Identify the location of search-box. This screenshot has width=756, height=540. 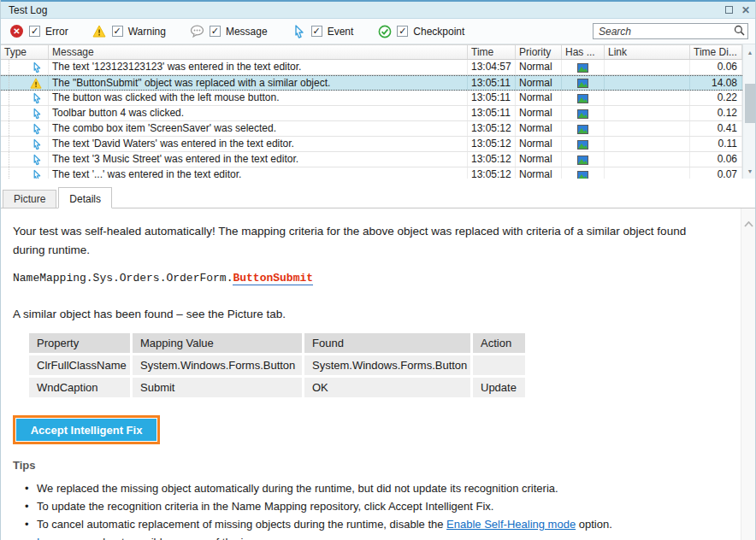
(670, 31).